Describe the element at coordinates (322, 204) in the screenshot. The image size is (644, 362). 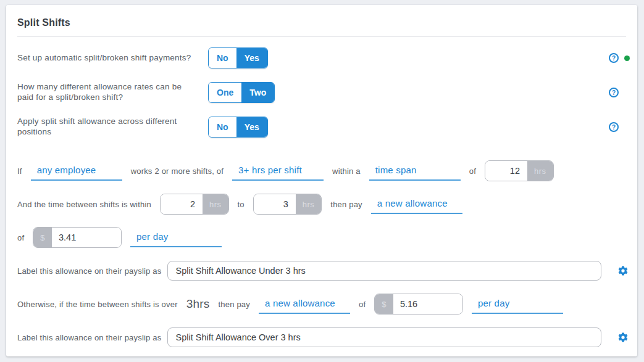
I see `rule-between-row: And the time between shifts is within hr…` at that location.